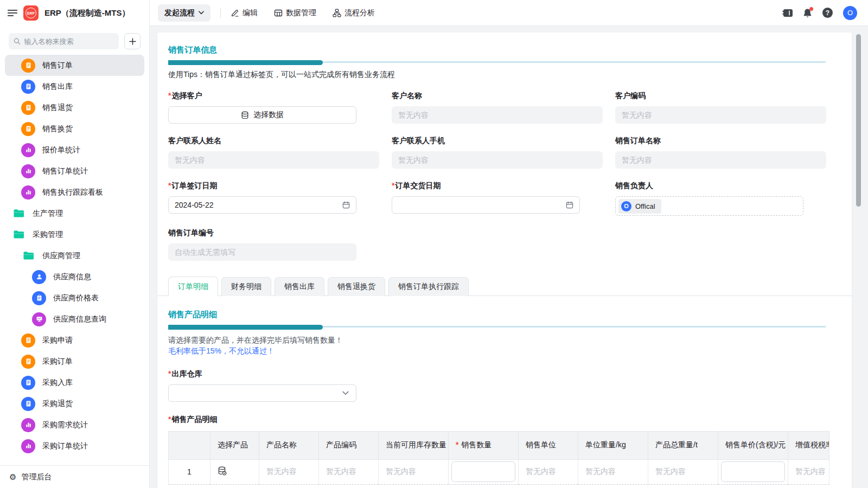  Describe the element at coordinates (73, 192) in the screenshot. I see `sidebar-item-label: 销售执行跟踪看板` at that location.